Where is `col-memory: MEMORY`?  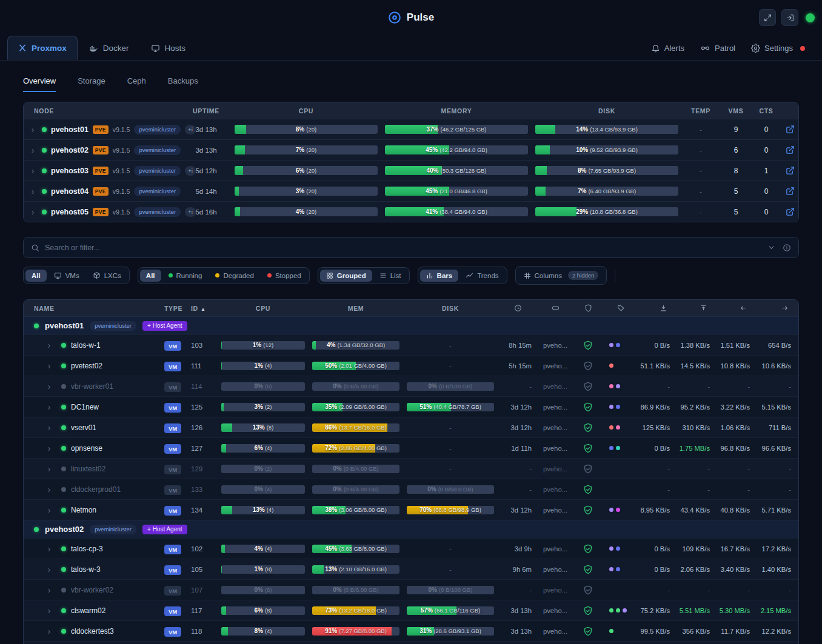 col-memory: MEMORY is located at coordinates (456, 111).